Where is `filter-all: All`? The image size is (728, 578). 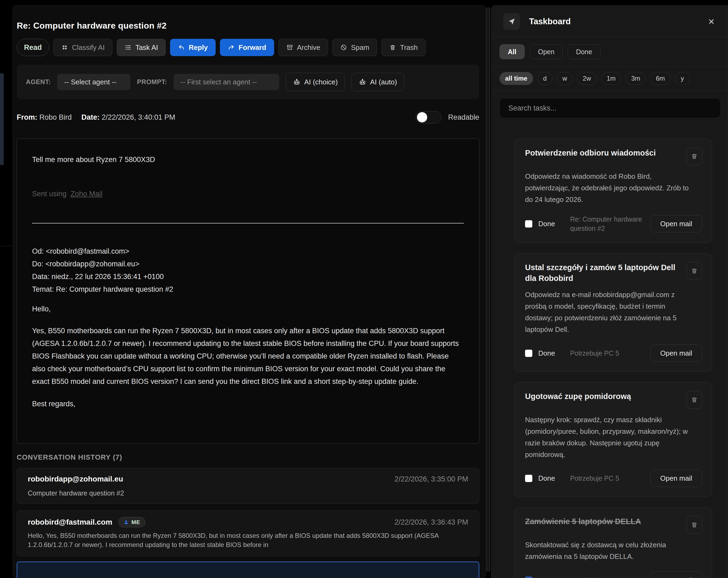
filter-all: All is located at coordinates (512, 52).